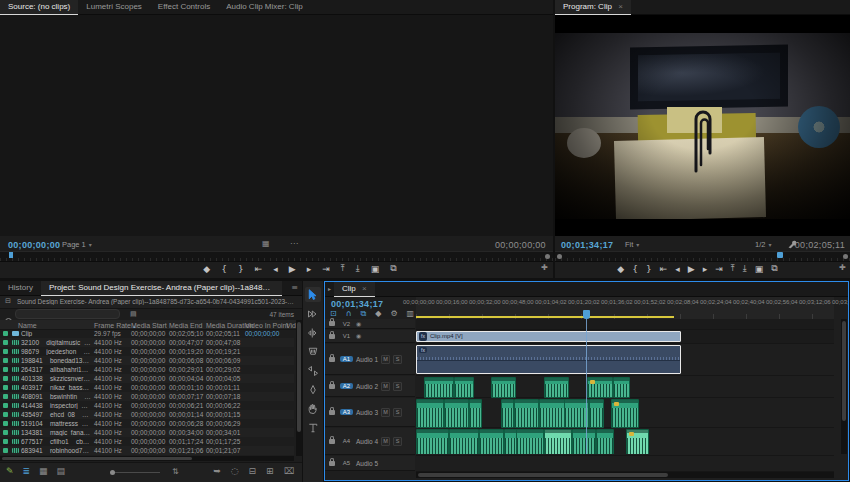 This screenshot has width=850, height=482. What do you see at coordinates (134, 314) in the screenshot?
I see `metadata-display-icon: ▤` at bounding box center [134, 314].